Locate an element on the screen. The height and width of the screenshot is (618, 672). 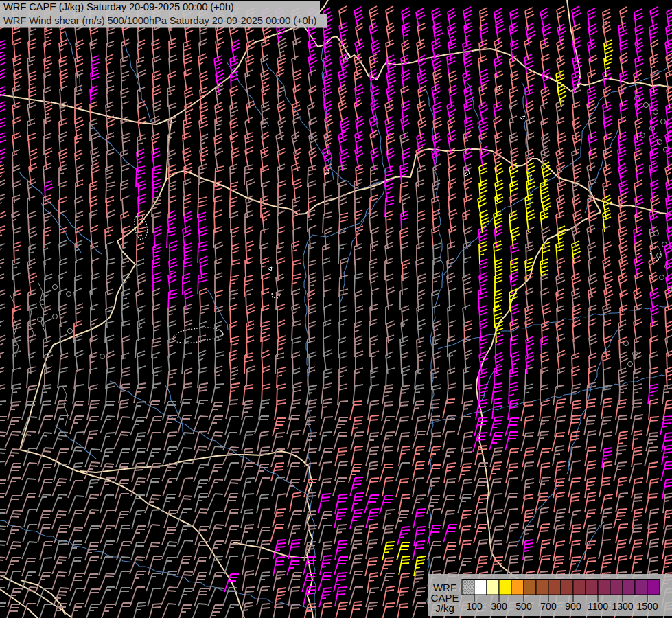
svg-text: 1300 is located at coordinates (622, 606).